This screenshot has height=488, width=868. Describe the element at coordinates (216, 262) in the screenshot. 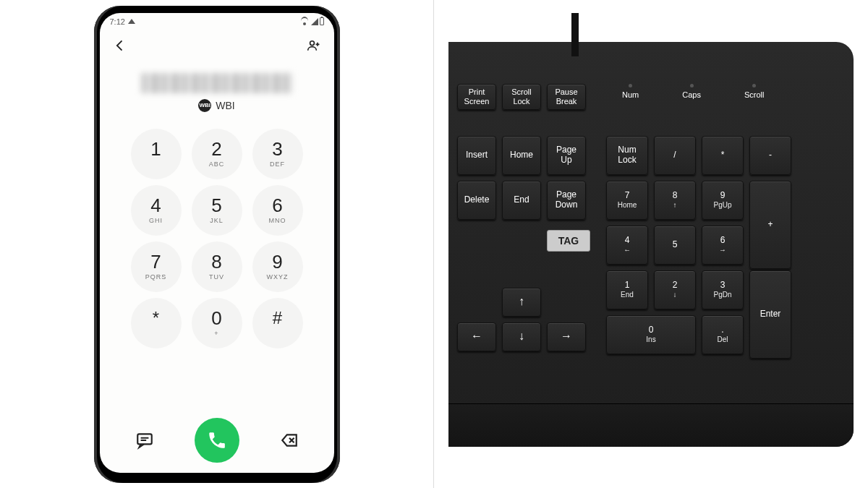

I see `keypad-digit: 8` at that location.